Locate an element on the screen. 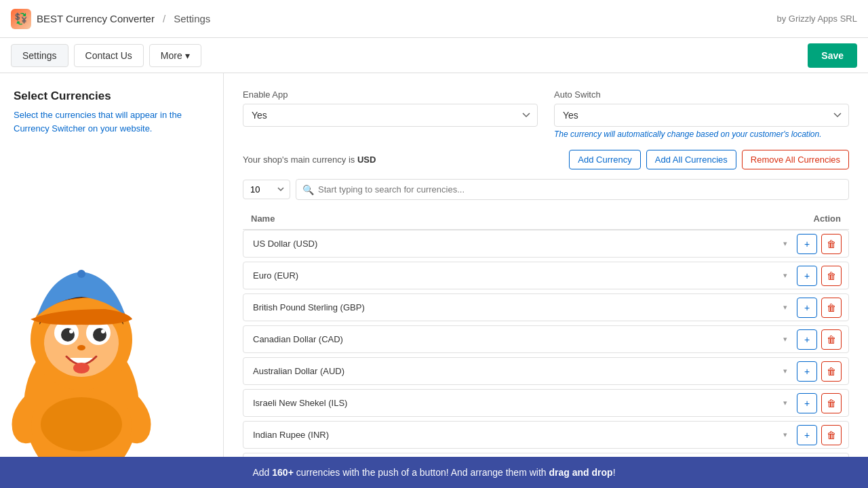 The height and width of the screenshot is (488, 868). currency-name-cell: Israeli New Shekel (ILS) ▾ is located at coordinates (520, 403).